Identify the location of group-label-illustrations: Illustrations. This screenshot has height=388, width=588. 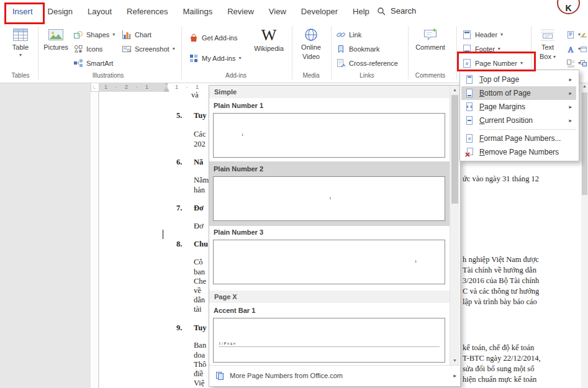
(108, 76).